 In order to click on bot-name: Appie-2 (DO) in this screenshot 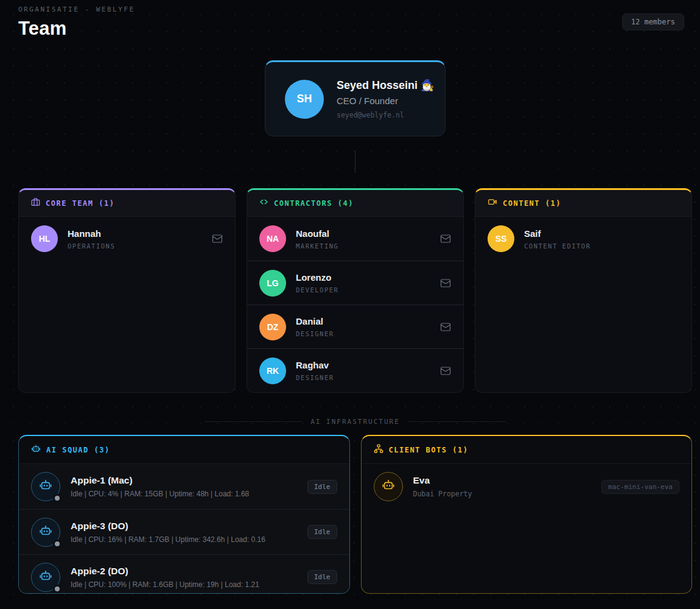, I will do `click(165, 571)`.